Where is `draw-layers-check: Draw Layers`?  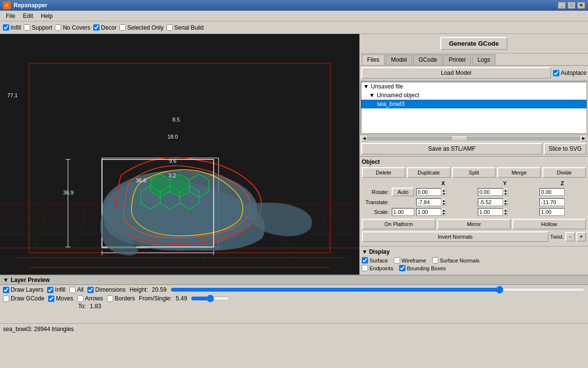
draw-layers-check: Draw Layers is located at coordinates (23, 290).